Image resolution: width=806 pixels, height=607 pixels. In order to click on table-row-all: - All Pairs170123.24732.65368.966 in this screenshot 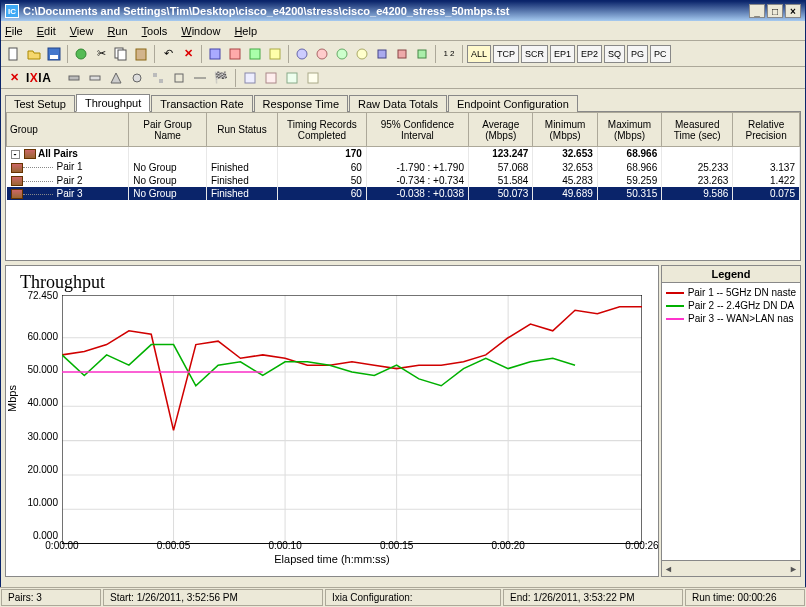, I will do `click(404, 154)`.